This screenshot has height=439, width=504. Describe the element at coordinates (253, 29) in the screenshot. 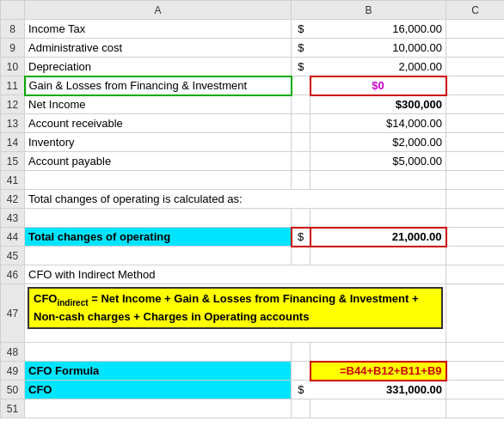

I see `table-row: 8 Income Tax $ 16,000.00` at that location.